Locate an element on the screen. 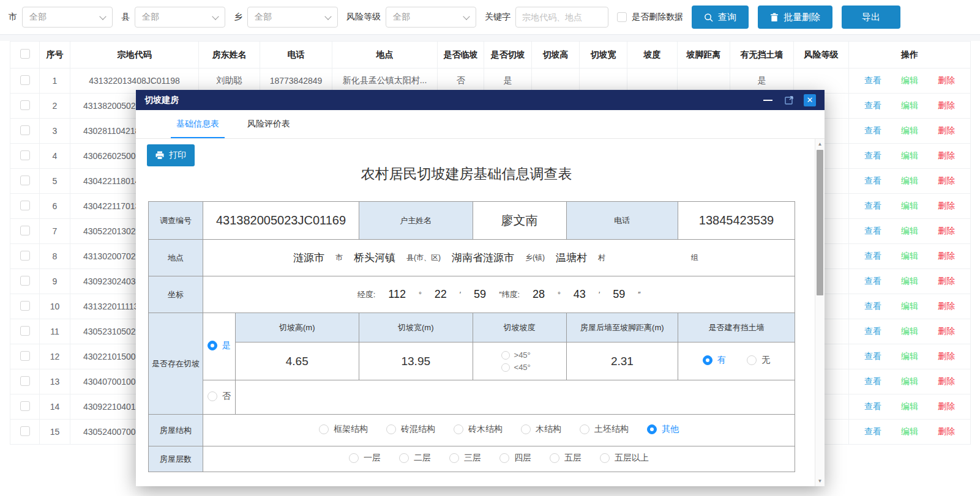  radio-option-gt45: >45° is located at coordinates (516, 355).